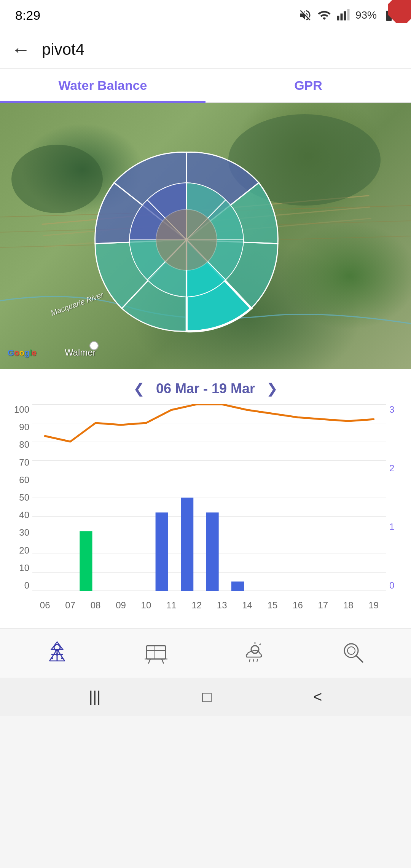  What do you see at coordinates (395, 498) in the screenshot?
I see `y-axis-right: 3 2 1 0` at bounding box center [395, 498].